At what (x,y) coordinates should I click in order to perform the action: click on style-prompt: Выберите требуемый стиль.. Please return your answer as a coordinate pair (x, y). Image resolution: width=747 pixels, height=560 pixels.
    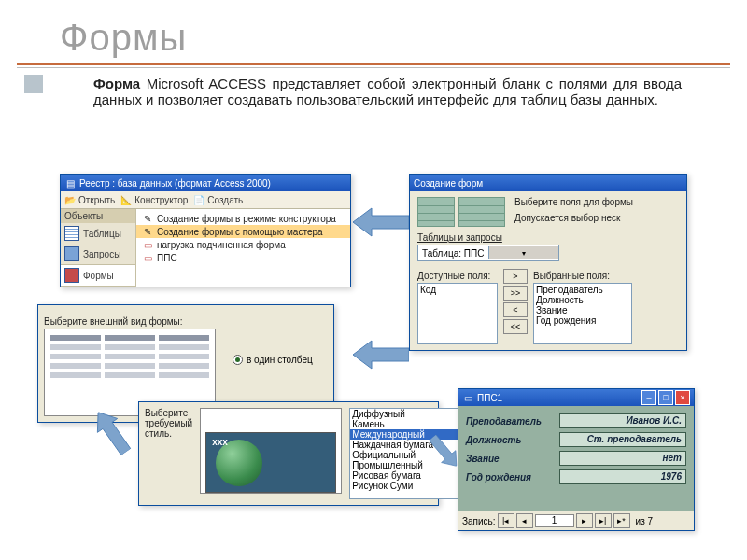
    Looking at the image, I should click on (168, 453).